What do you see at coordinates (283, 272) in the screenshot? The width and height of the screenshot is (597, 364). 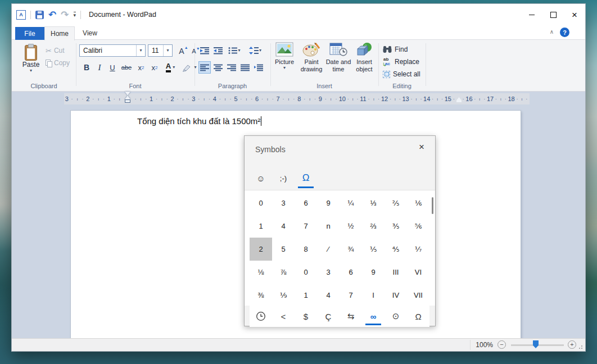 I see `symbol-key: ⅞` at bounding box center [283, 272].